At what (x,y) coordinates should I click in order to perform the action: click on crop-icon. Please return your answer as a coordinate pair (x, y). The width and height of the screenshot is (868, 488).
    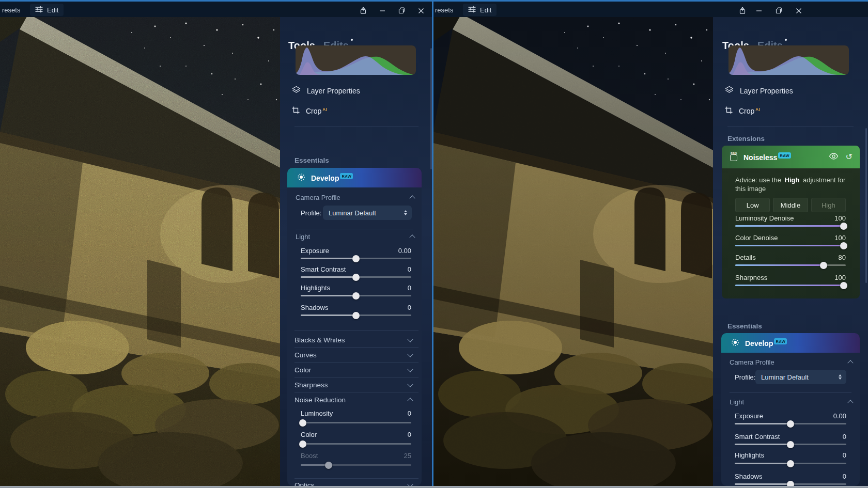
    Looking at the image, I should click on (729, 111).